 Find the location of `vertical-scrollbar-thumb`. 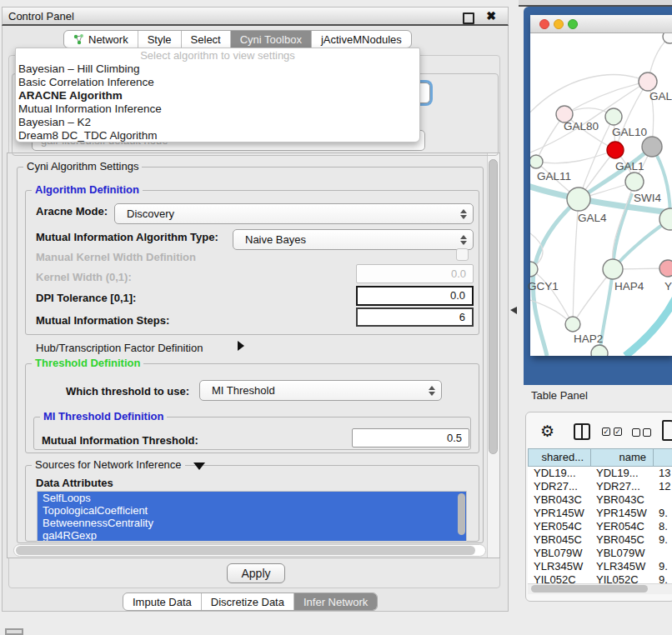

vertical-scrollbar-thumb is located at coordinates (494, 307).